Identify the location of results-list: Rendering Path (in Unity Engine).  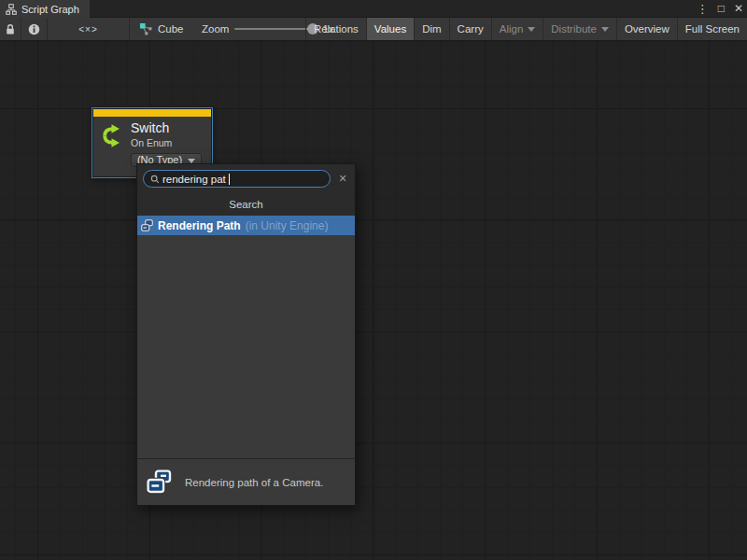
(247, 338).